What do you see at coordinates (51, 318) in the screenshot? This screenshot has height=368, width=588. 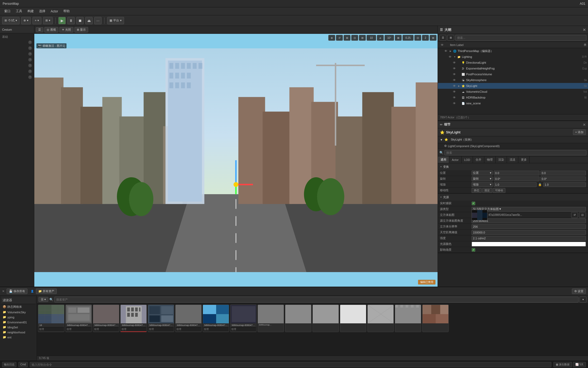 I see `asset-item-18: 18 纹理` at bounding box center [51, 318].